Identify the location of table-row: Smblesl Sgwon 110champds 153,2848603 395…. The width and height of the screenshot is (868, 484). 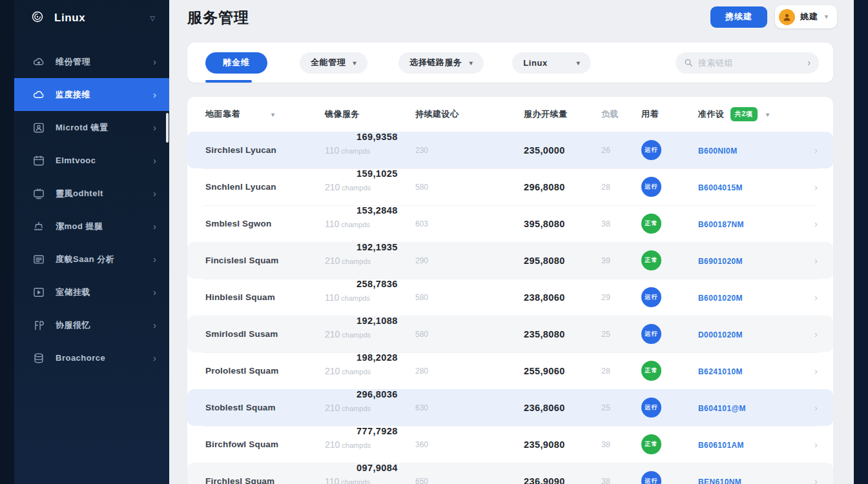
(510, 223).